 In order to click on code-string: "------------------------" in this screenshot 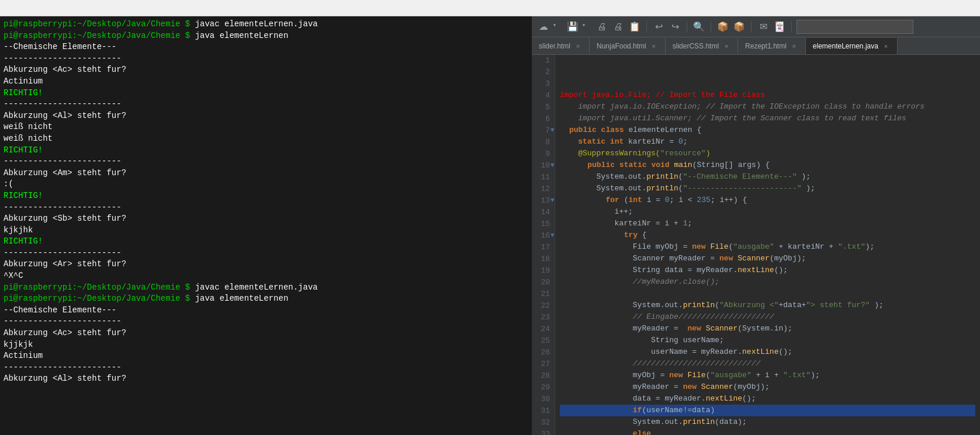, I will do `click(742, 189)`.